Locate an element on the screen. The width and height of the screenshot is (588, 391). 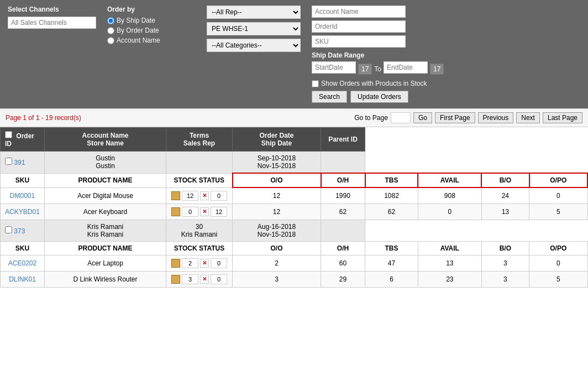
update-orders-button: Update Orders is located at coordinates (379, 97).